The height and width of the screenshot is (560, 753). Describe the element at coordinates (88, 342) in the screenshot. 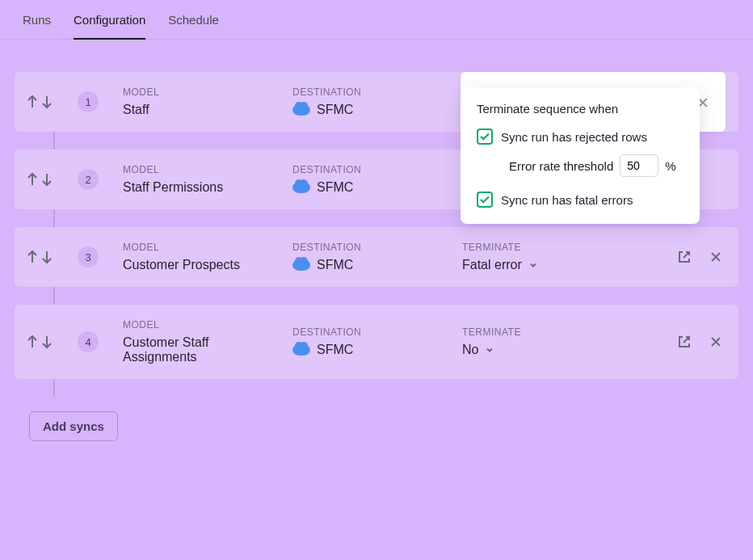

I see `order-badge: 4` at that location.